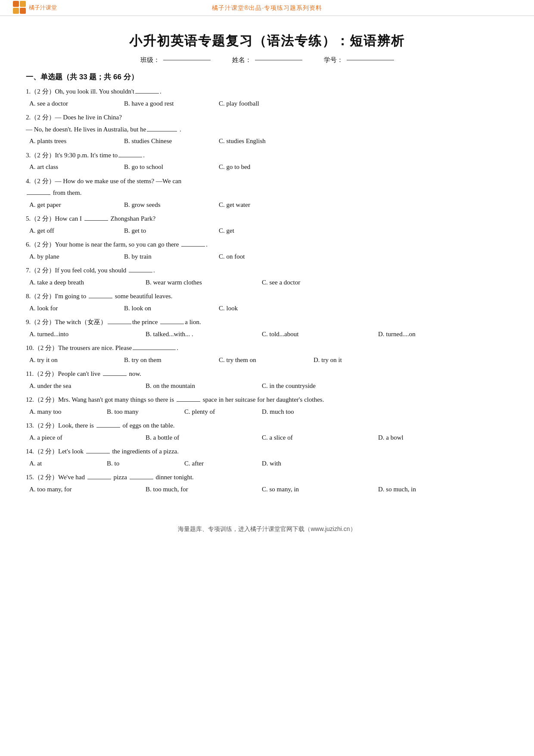 The width and height of the screenshot is (534, 756). What do you see at coordinates (167, 231) in the screenshot?
I see `q5-optB: B. get to` at bounding box center [167, 231].